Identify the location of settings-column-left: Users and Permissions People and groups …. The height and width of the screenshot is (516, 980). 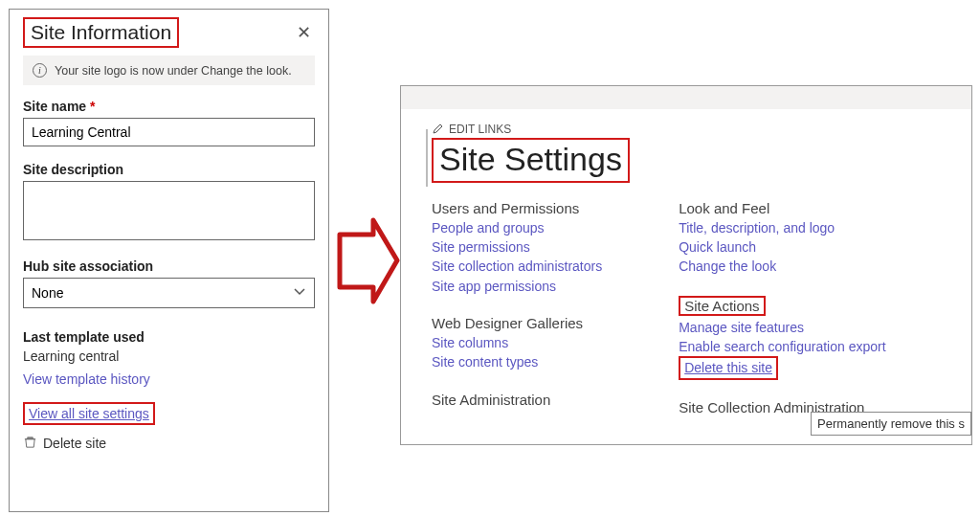
(517, 318).